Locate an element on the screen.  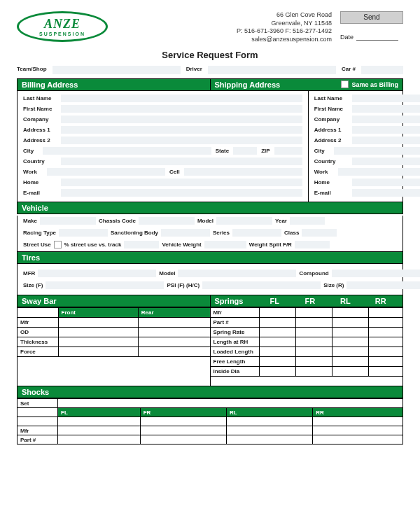
billing-company-input is located at coordinates (182, 119).